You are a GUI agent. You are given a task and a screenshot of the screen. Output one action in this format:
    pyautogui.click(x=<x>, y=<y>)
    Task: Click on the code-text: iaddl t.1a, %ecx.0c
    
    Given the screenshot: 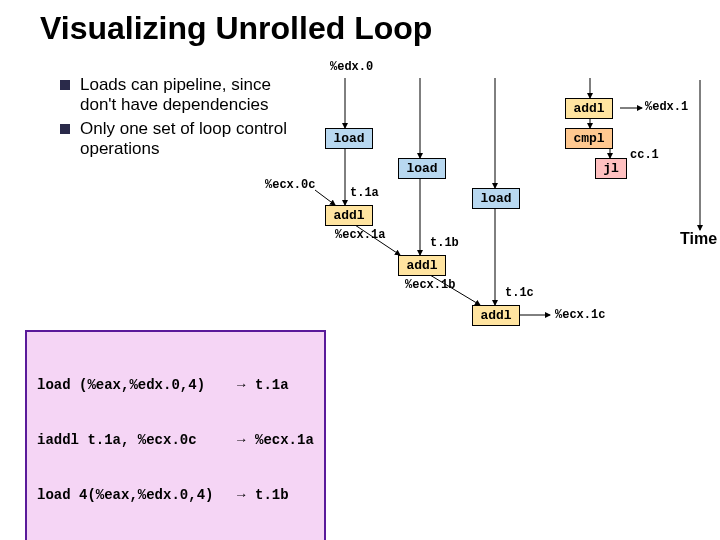 What is the action you would take?
    pyautogui.click(x=137, y=440)
    